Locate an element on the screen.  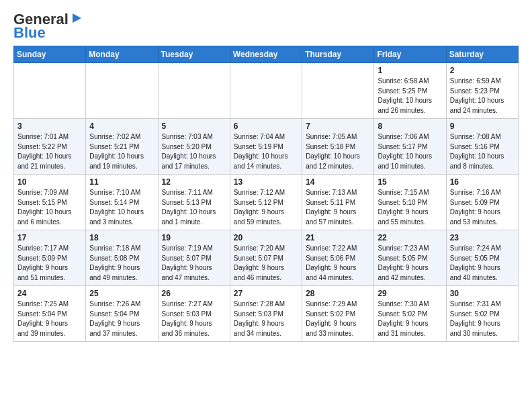
calendar-cell: 16Sunrise: 7:16 AM Sunset: 5:09 PM Dayli… is located at coordinates (482, 203).